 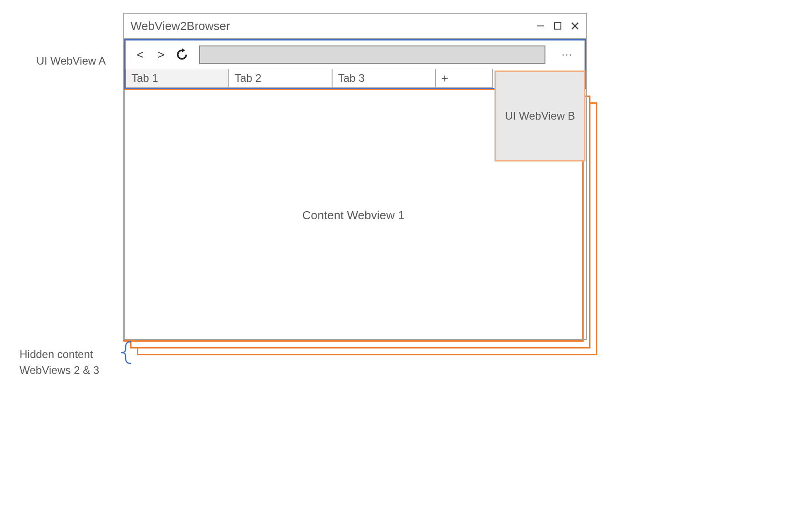 What do you see at coordinates (354, 216) in the screenshot?
I see `content-webview-1-label: Content Webview 1` at bounding box center [354, 216].